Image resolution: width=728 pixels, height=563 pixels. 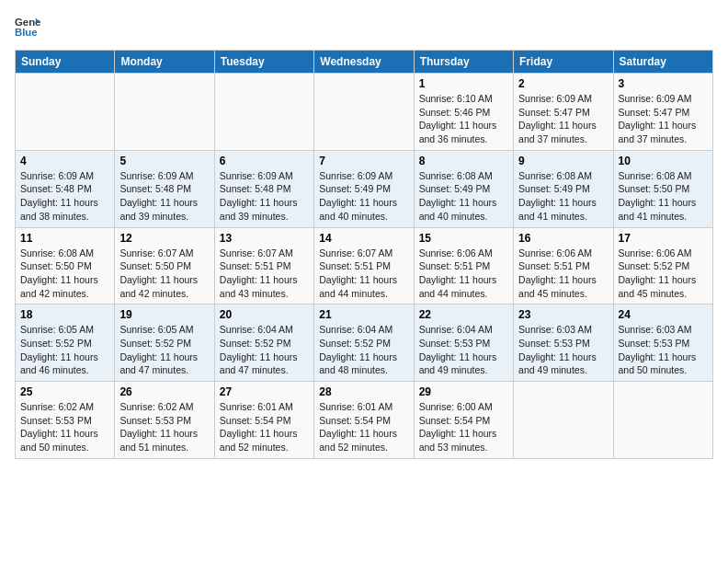 What do you see at coordinates (364, 161) in the screenshot?
I see `day-number: 7` at bounding box center [364, 161].